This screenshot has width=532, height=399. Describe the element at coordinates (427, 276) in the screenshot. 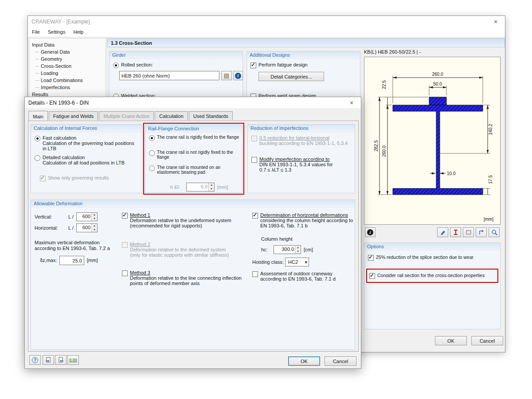

I see `rail-section-checkbox: Consider rail section for the cross-sect…` at that location.